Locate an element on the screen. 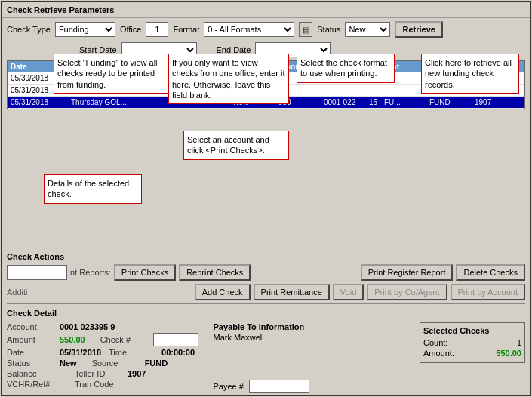  office-label: Office is located at coordinates (131, 29).